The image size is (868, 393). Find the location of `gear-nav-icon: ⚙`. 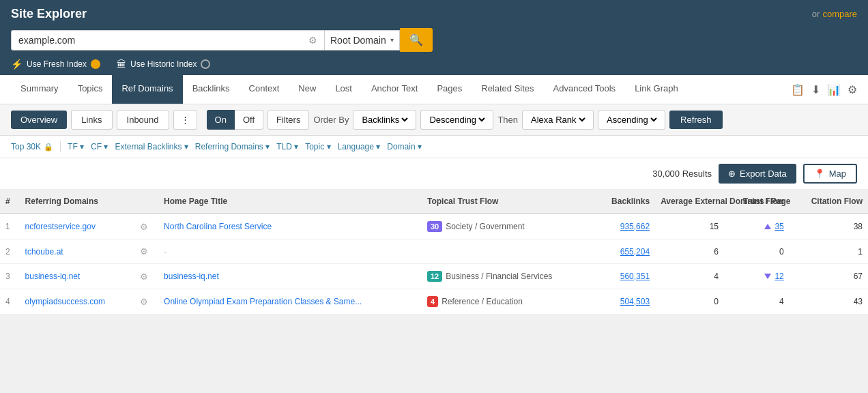

gear-nav-icon: ⚙ is located at coordinates (852, 90).